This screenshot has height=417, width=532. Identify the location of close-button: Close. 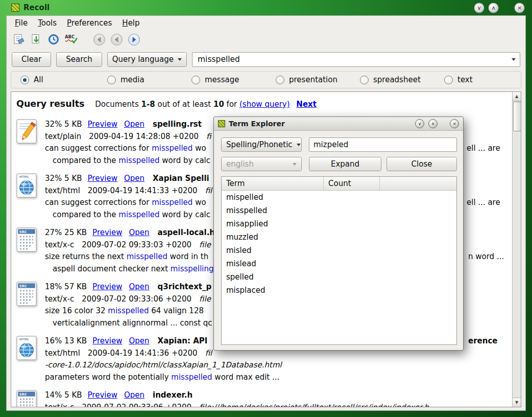
(422, 164).